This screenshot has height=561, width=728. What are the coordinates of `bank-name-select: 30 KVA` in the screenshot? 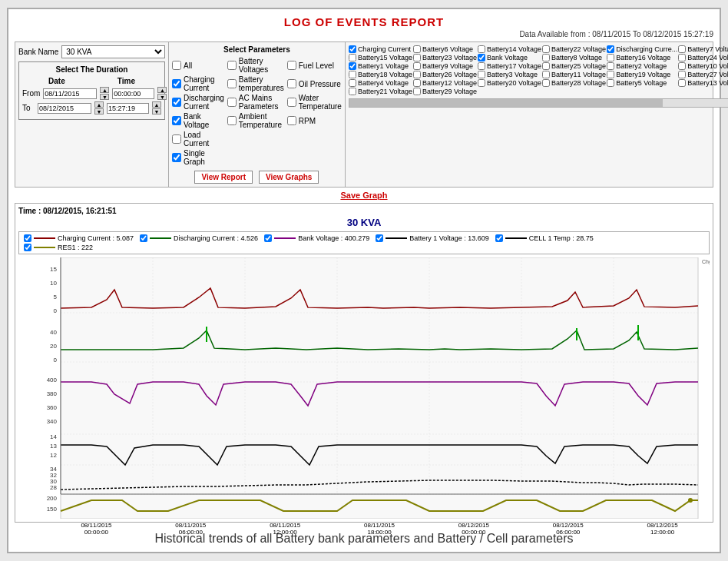 It's located at (114, 52).